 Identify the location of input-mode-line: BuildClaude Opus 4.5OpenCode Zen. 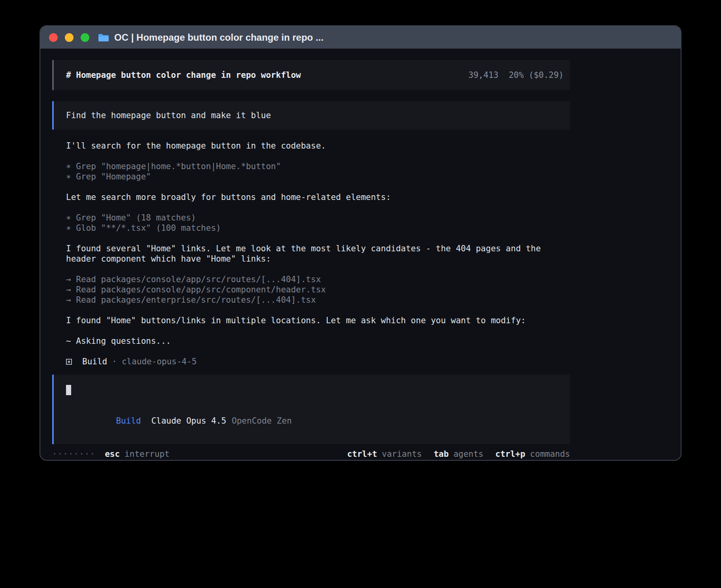
(315, 421).